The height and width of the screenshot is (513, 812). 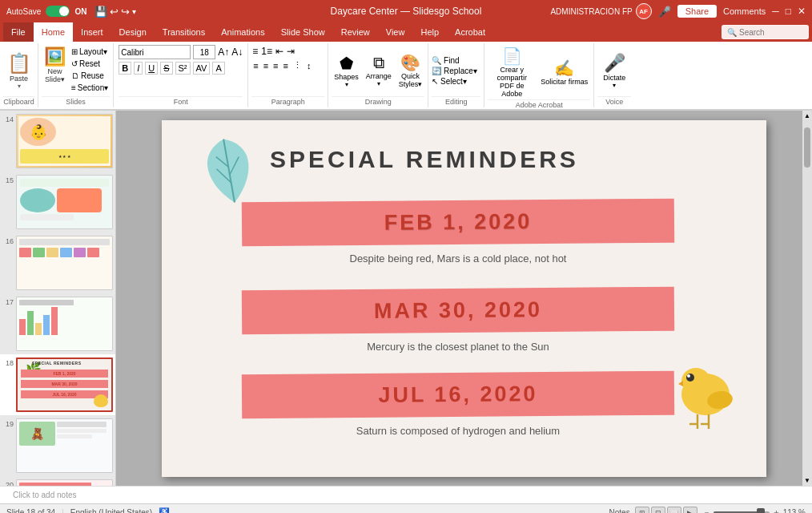 I want to click on underline-button: U, so click(x=151, y=68).